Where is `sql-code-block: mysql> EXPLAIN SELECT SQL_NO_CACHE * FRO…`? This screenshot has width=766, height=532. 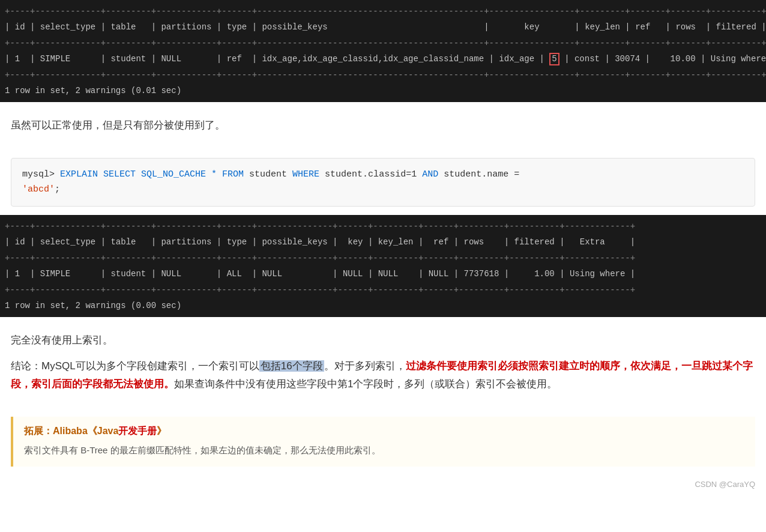 sql-code-block: mysql> EXPLAIN SELECT SQL_NO_CACHE * FRO… is located at coordinates (383, 183).